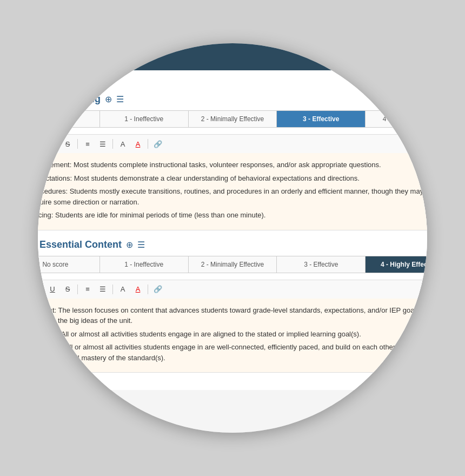 The height and width of the screenshot is (476, 465). I want to click on content-item-1-3: Procedures: Students mostly execute tran…, so click(232, 197).